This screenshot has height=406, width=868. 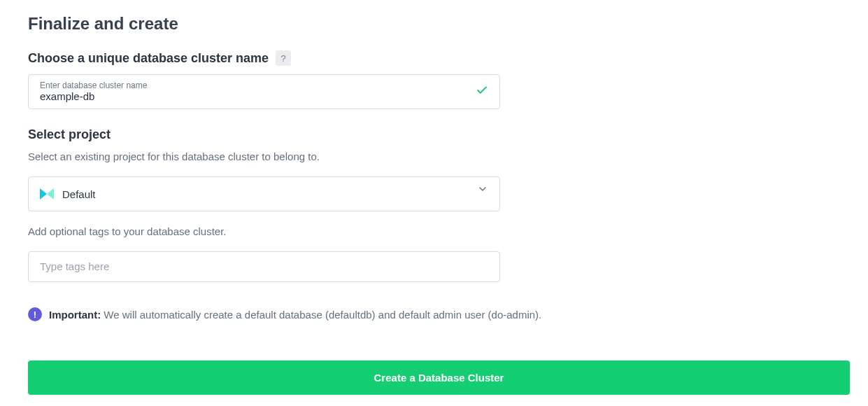 What do you see at coordinates (434, 134) in the screenshot?
I see `project-heading: Select project` at bounding box center [434, 134].